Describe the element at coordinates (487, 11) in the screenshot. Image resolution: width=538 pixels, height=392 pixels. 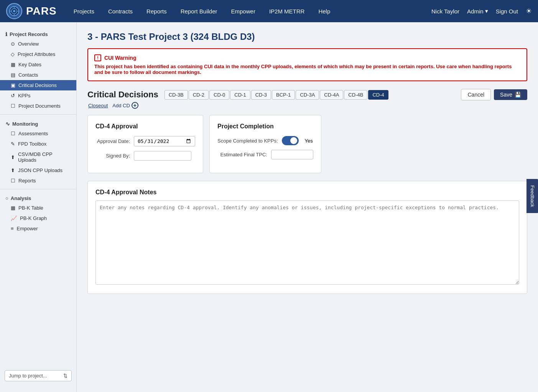
I see `chevron-down-icon: ▾` at that location.